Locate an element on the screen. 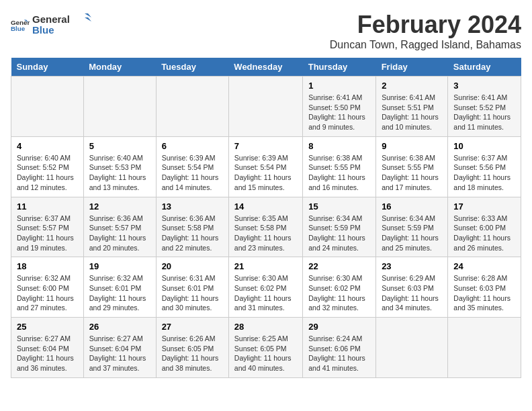 This screenshot has width=532, height=411. svg-text: General is located at coordinates (51, 19).